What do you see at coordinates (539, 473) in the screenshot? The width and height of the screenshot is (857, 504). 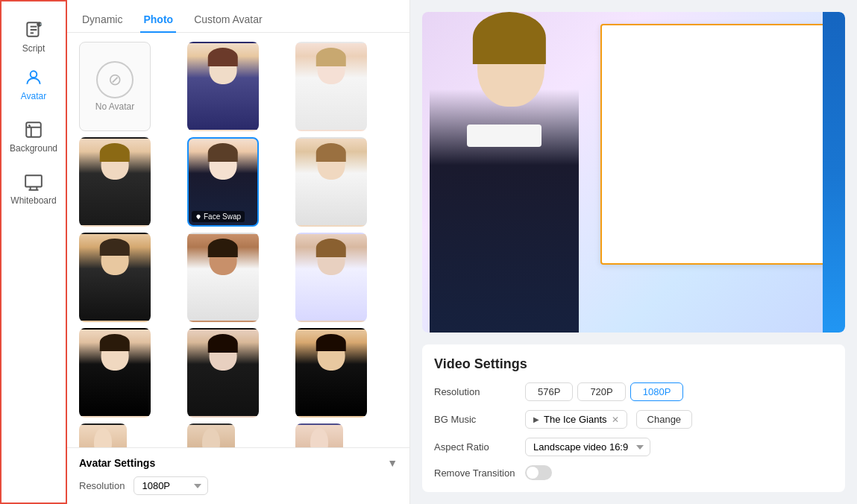 I see `remove-transition-toggle` at bounding box center [539, 473].